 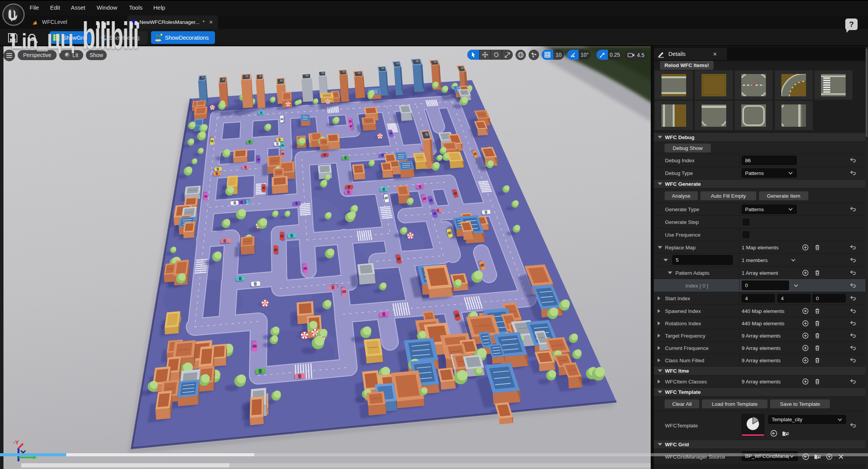 What do you see at coordinates (760, 137) in the screenshot?
I see `section-header: WFC Debug` at bounding box center [760, 137].